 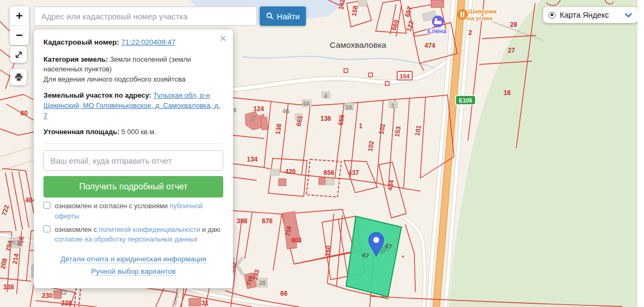 What do you see at coordinates (148, 42) in the screenshot?
I see `cadastral-number-link: 71:22:020409:47` at bounding box center [148, 42].